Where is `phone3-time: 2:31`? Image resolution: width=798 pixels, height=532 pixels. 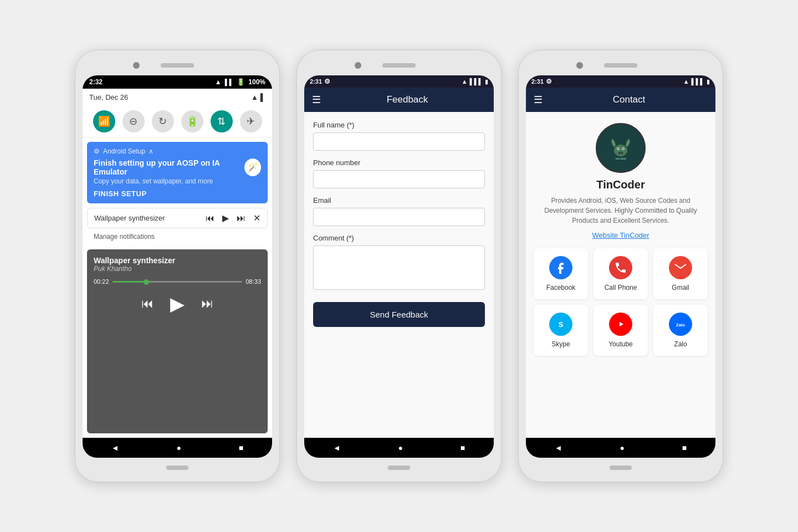 phone3-time: 2:31 is located at coordinates (538, 81).